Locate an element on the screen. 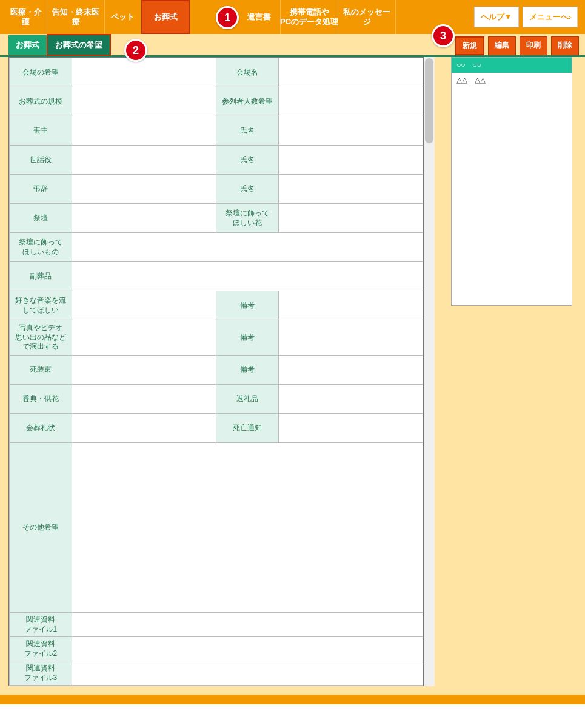  side-list-item: △△ △△ is located at coordinates (512, 80).